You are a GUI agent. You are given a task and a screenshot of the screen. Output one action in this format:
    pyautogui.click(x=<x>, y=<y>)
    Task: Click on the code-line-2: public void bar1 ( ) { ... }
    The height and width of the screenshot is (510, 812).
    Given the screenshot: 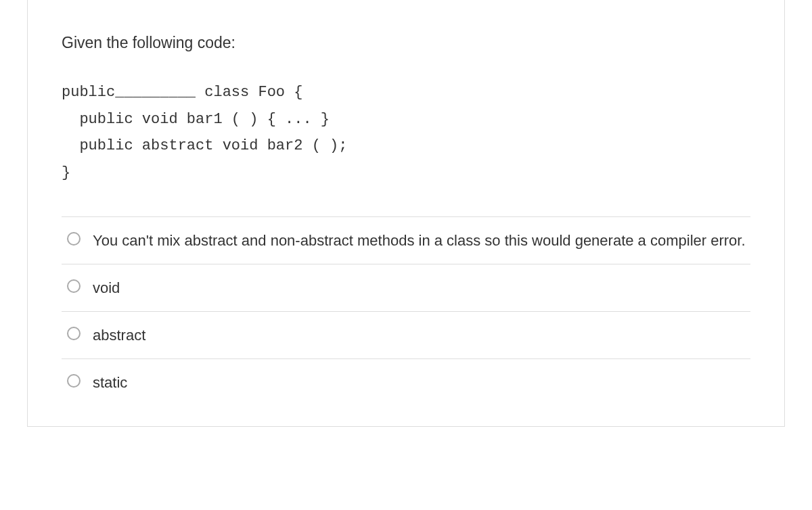 What is the action you would take?
    pyautogui.click(x=406, y=120)
    